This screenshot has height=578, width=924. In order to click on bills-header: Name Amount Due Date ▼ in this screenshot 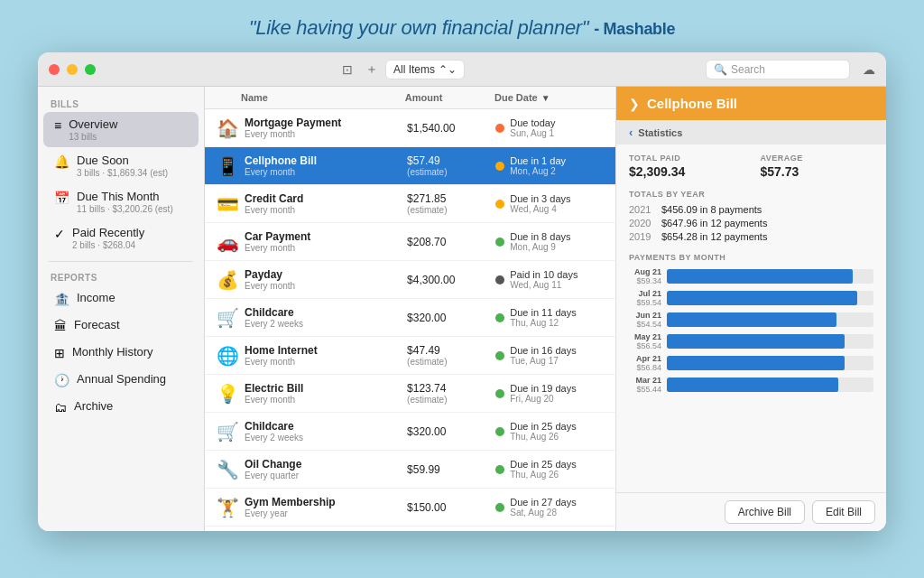, I will do `click(410, 98)`.